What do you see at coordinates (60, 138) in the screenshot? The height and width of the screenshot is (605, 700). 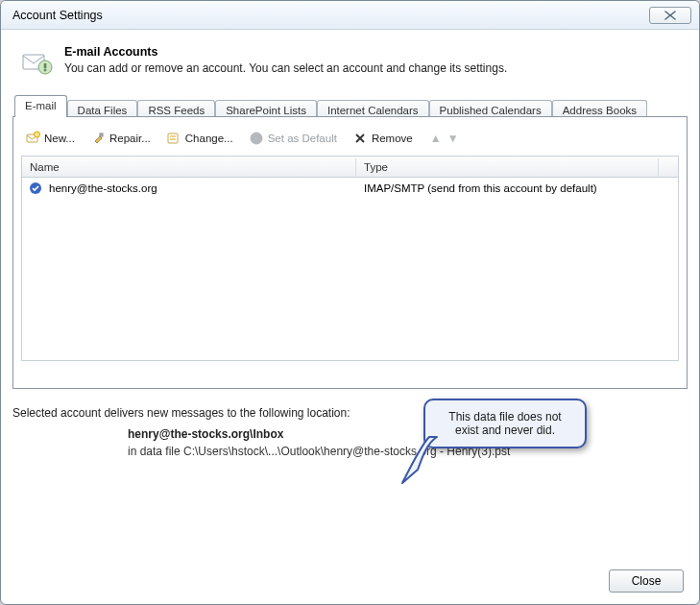 I see `toolbar-label: New...` at bounding box center [60, 138].